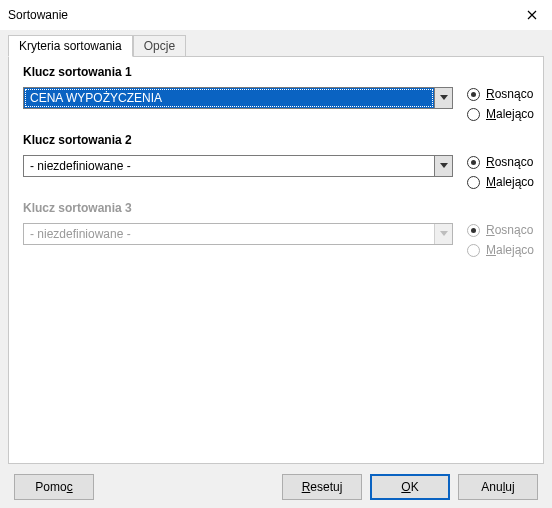 The height and width of the screenshot is (508, 552). Describe the element at coordinates (229, 234) in the screenshot. I see `sort-key-3-value: - niezdefiniowane -` at that location.